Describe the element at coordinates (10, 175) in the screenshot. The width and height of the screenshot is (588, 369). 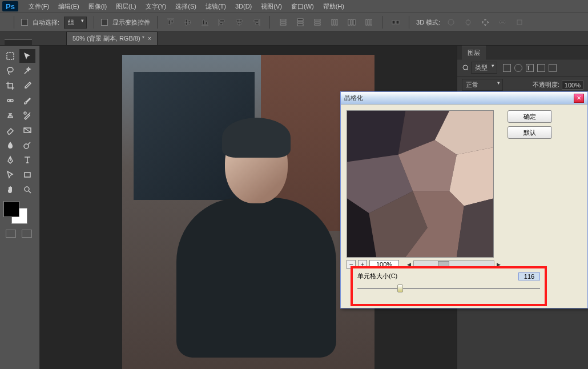
I see `path-selection-tool` at that location.